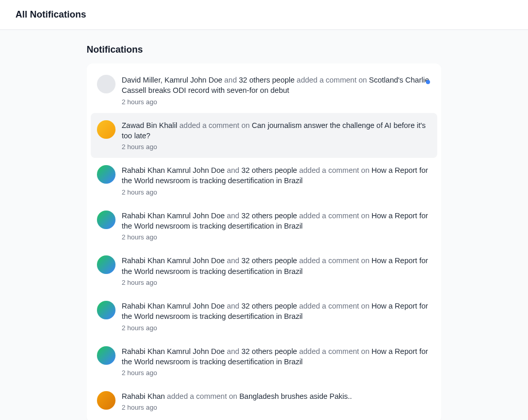  What do you see at coordinates (150, 125) in the screenshot?
I see `notification-actor: Zawad Bin Khalil` at bounding box center [150, 125].